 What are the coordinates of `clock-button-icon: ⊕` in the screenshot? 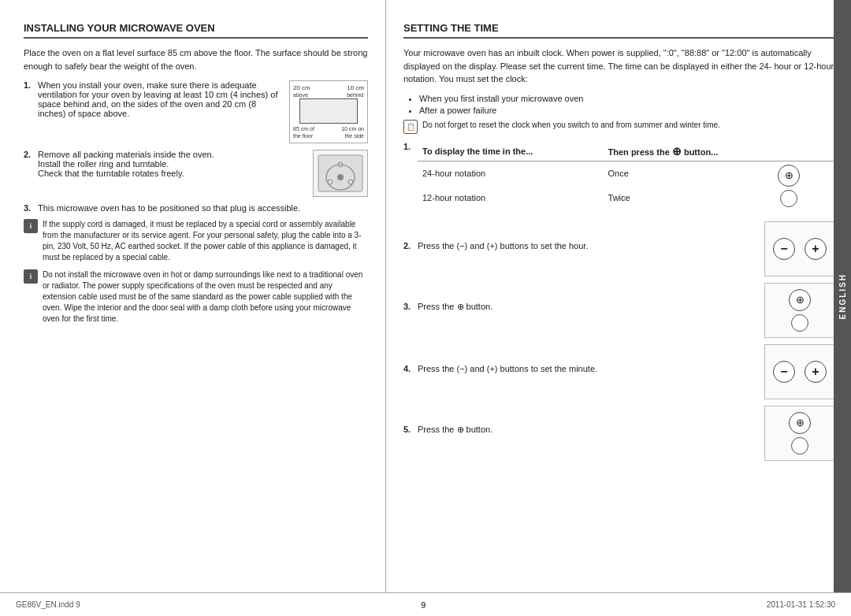 It's located at (789, 176).